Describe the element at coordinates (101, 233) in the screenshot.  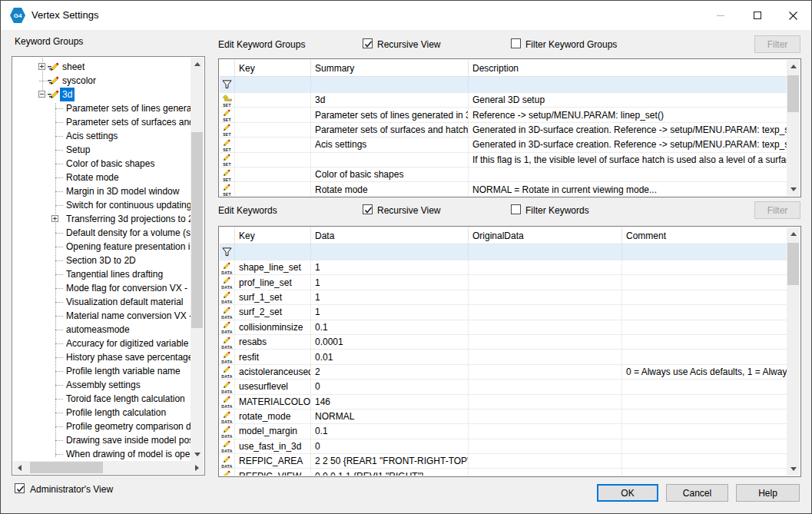
I see `tree-item: Default density for a volume (ste` at that location.